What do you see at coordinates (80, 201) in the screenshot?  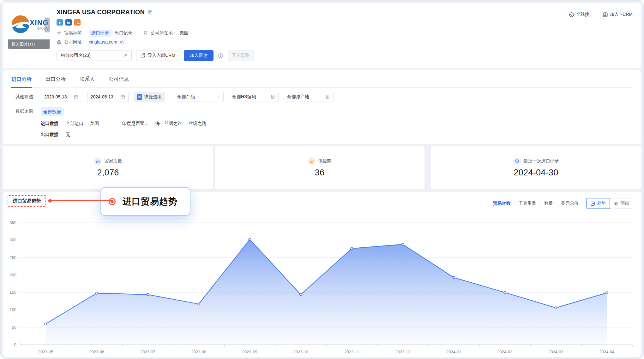 I see `callout-connector-line` at bounding box center [80, 201].